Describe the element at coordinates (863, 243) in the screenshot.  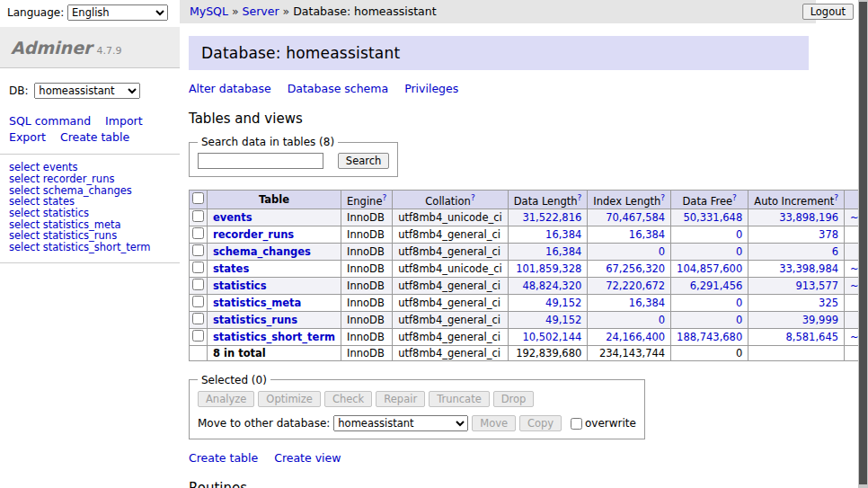
I see `scrollbar-thumb` at that location.